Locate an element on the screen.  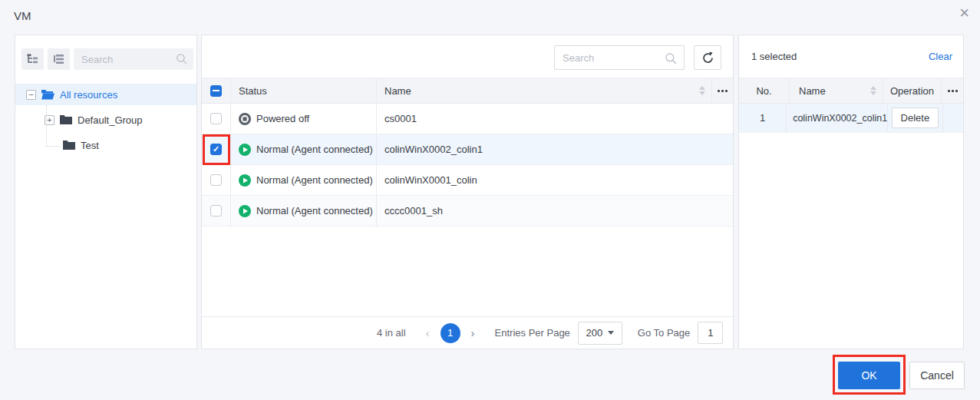
entries-per-page-label: Entries Per Page is located at coordinates (533, 333).